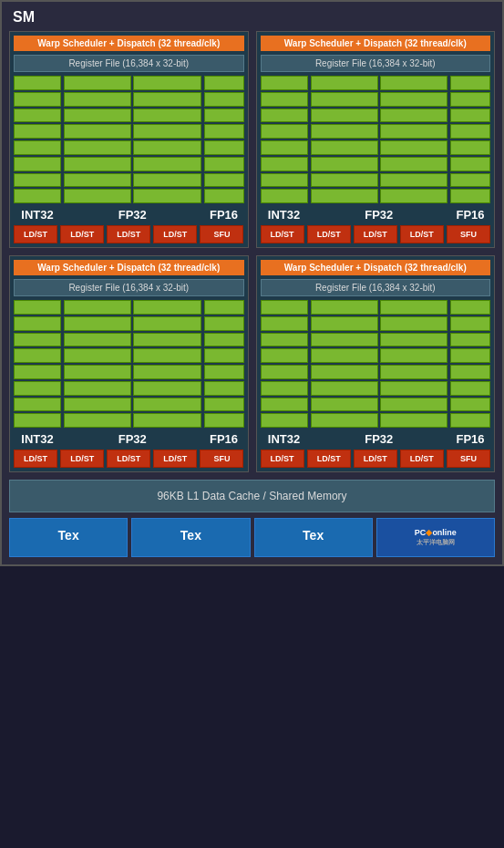 The image size is (504, 848). What do you see at coordinates (379, 215) in the screenshot?
I see `fp32-label-2: FP32` at bounding box center [379, 215].